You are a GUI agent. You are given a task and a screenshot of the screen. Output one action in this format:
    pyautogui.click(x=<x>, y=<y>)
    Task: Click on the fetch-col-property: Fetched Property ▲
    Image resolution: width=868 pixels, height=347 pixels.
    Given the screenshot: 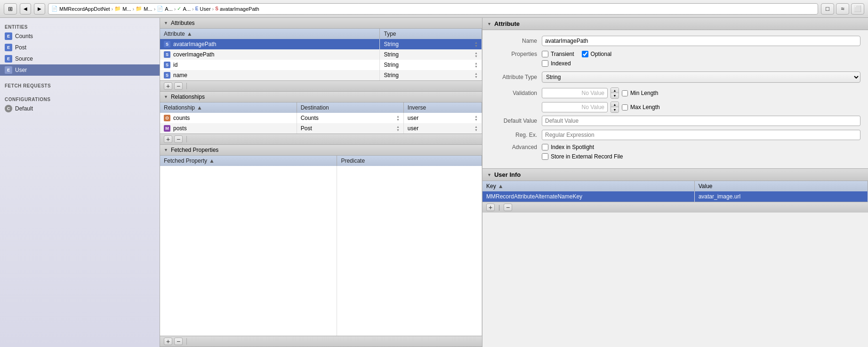 What is the action you would take?
    pyautogui.click(x=249, y=161)
    